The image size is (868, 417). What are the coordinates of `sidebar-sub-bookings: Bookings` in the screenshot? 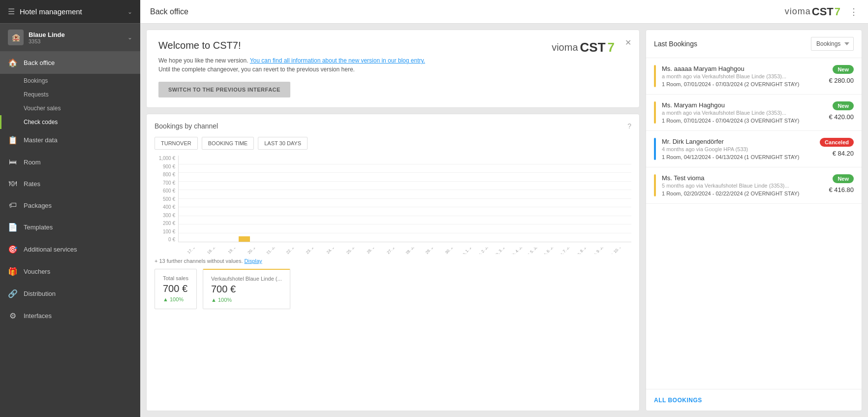 It's located at (70, 81).